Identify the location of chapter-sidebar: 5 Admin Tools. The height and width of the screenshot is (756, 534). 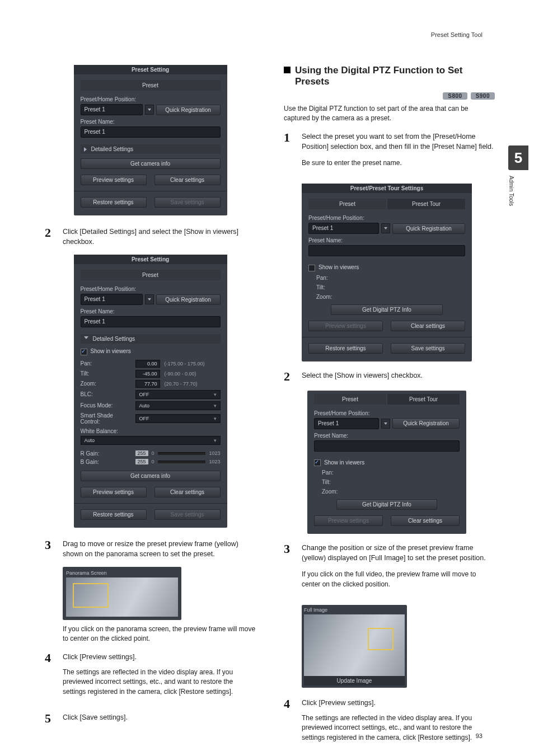
(518, 176).